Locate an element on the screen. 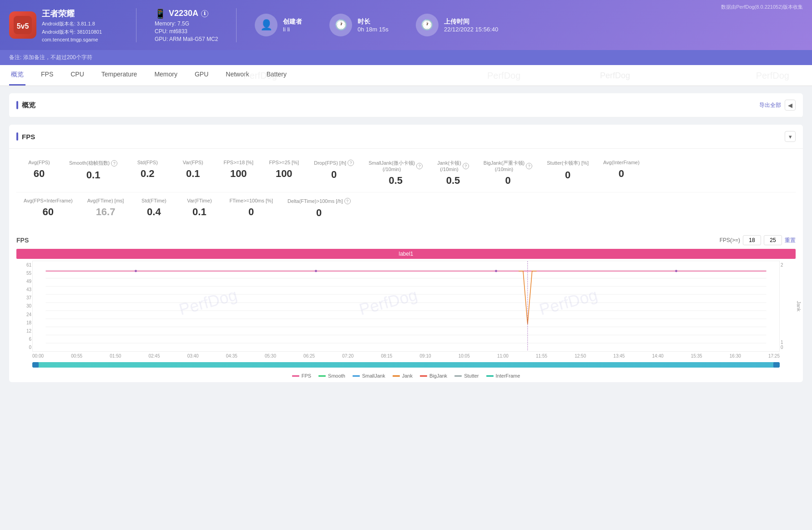 Image resolution: width=812 pixels, height=530 pixels. nav-tabs: 概览 FPS CPU Temperature Memory GPU Networ… is located at coordinates (406, 76).